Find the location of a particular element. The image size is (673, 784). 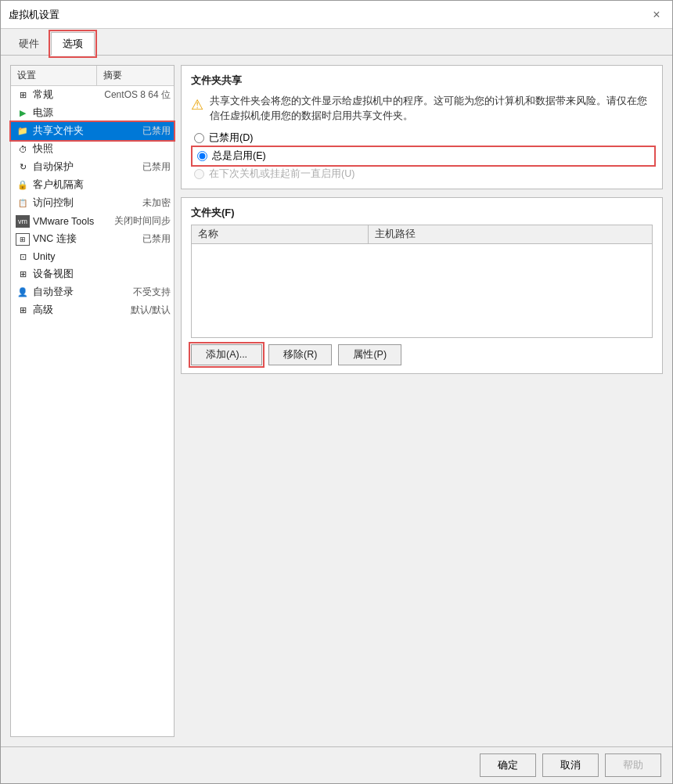

col-host-path: 主机路径 is located at coordinates (510, 234).